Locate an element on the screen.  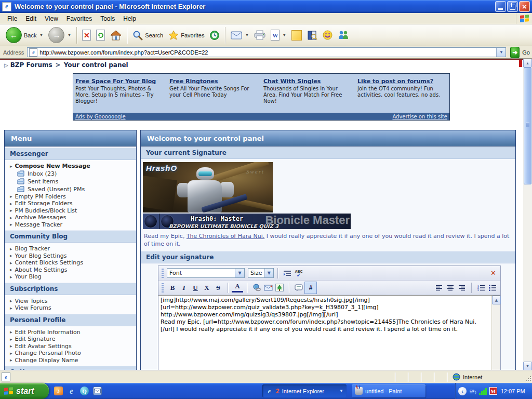
breadcrumb-root-link: BZP Forums is located at coordinates (31, 65).